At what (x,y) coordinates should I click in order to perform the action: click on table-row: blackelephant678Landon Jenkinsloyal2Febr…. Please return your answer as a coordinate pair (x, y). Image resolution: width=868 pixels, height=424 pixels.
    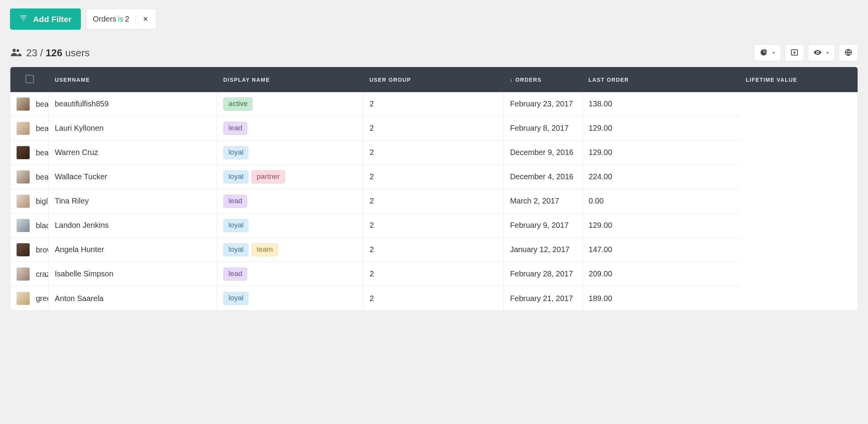
    Looking at the image, I should click on (434, 225).